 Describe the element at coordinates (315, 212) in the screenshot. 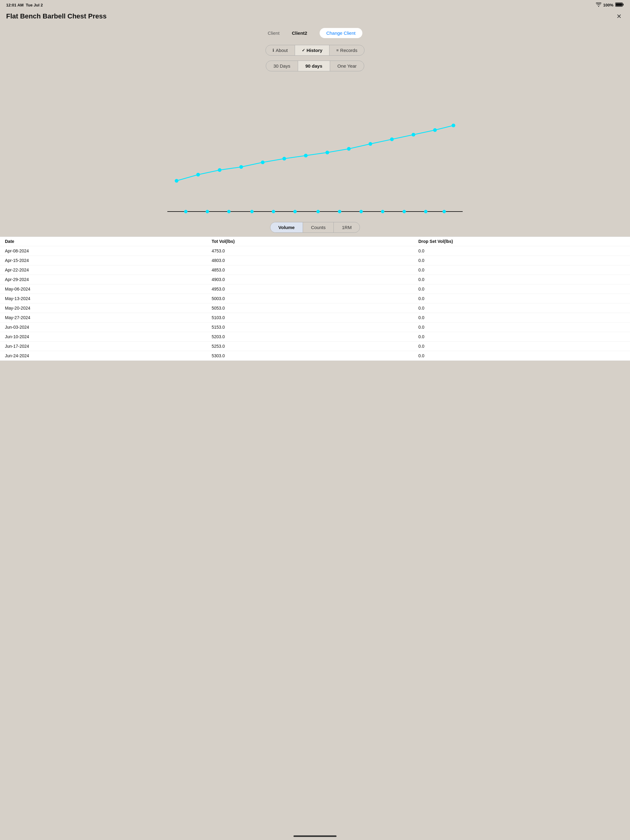

I see `bottom-chart` at that location.